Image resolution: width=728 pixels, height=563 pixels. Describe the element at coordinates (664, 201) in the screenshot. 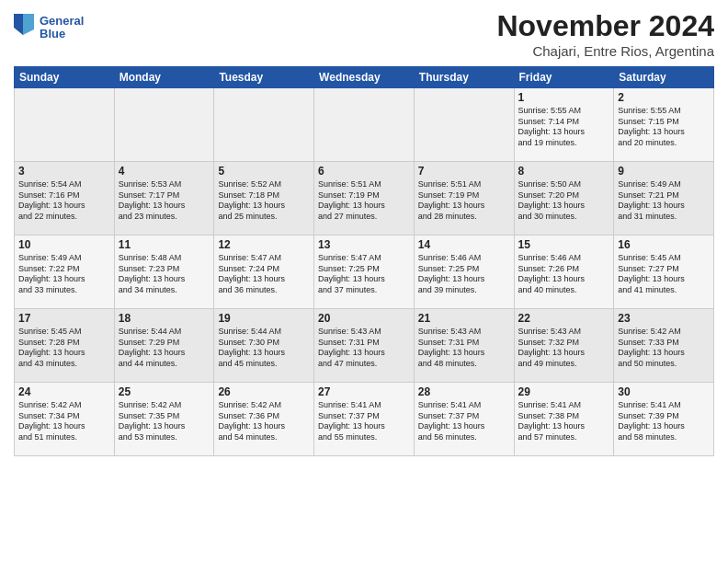

I see `day-info: Sunrise: 5:49 AM Sunset: 7:21 PM Dayligh…` at that location.